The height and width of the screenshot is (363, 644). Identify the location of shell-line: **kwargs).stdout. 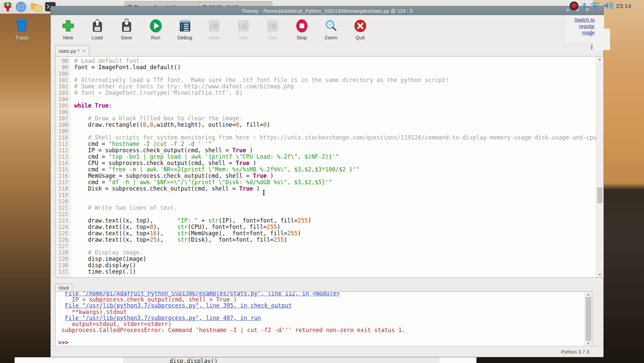
(321, 312).